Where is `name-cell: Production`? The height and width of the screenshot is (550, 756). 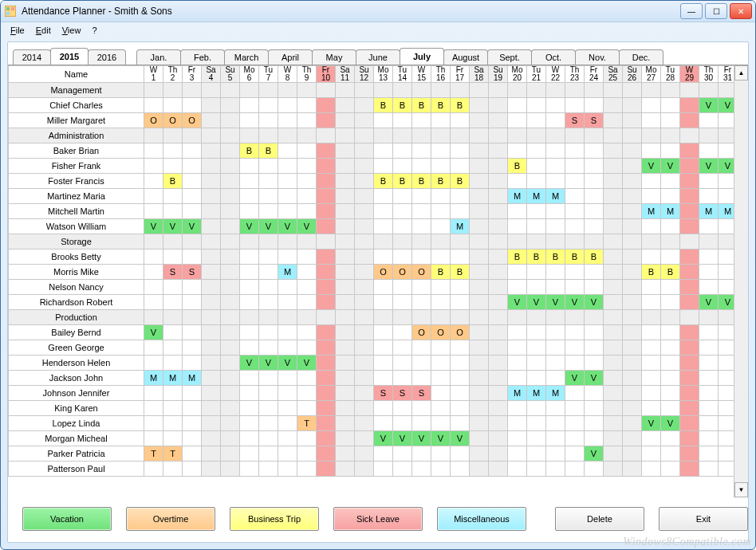
name-cell: Production is located at coordinates (77, 317).